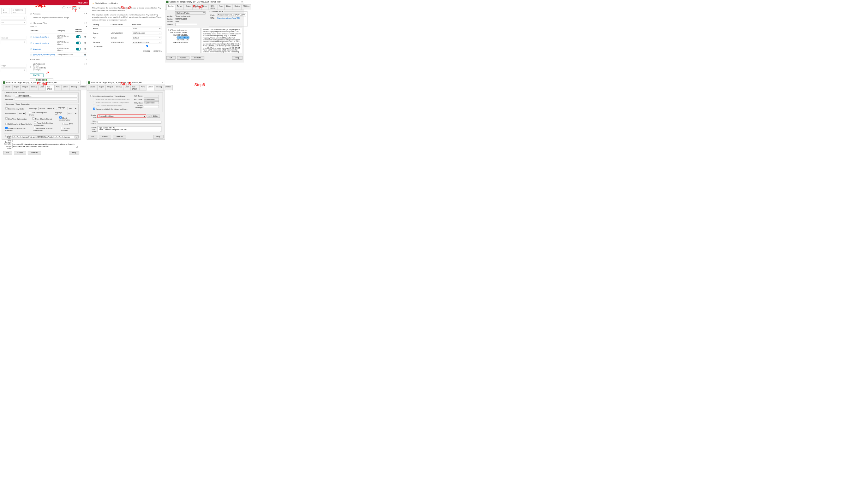 This screenshot has height=496, width=868. I want to click on edit-button: Edit..., so click(156, 117).